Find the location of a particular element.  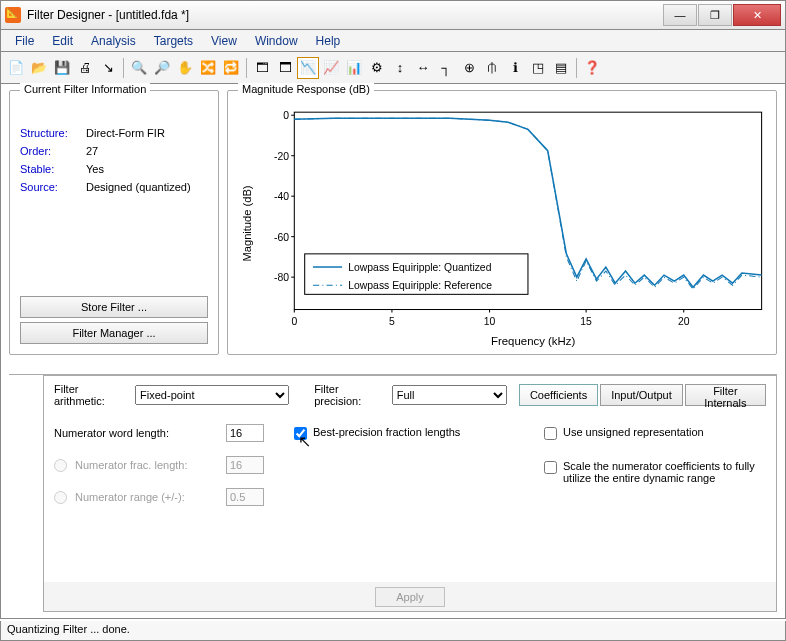

svg-text: 10 is located at coordinates (490, 322).